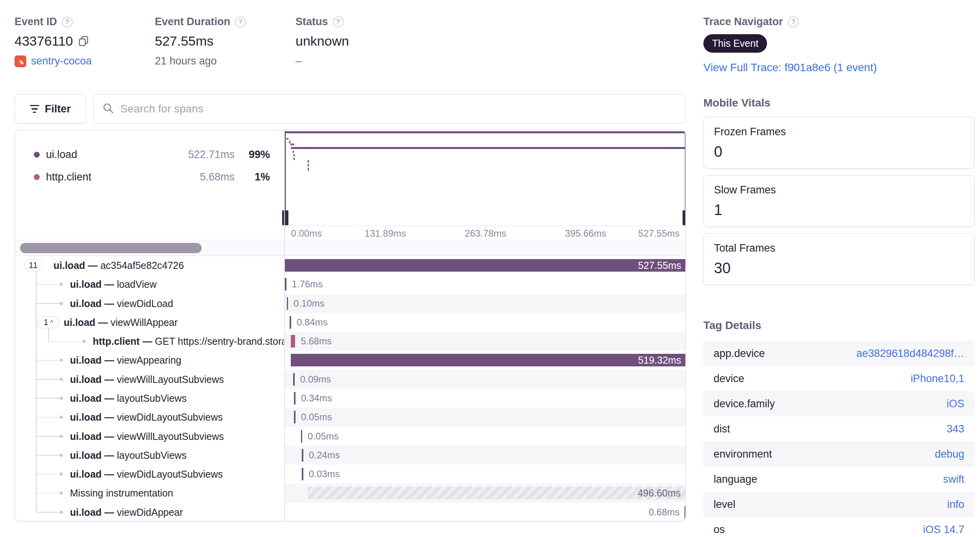 The height and width of the screenshot is (537, 980). What do you see at coordinates (839, 248) in the screenshot?
I see `vital-label: Total Frames` at bounding box center [839, 248].